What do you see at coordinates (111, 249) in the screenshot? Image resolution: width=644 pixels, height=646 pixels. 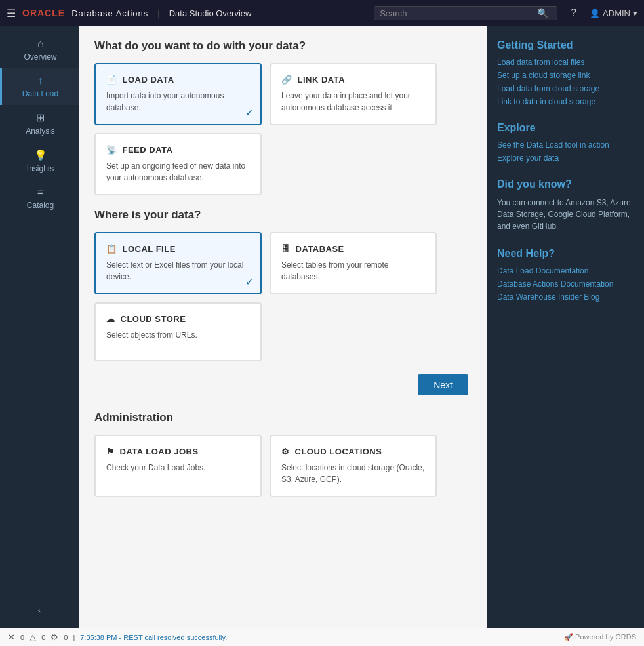 I see `local-file-icon: 📋` at bounding box center [111, 249].